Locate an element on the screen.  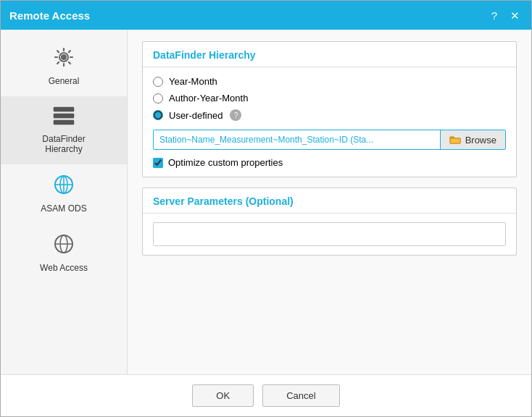
optimize-checkbox-row: Optimize custom properties is located at coordinates (329, 162).